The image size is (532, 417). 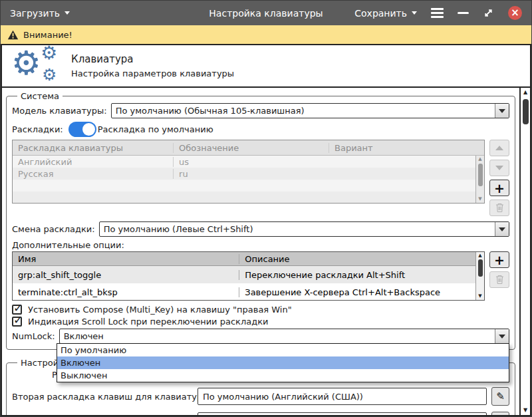 I want to click on numlock-select: Включен, so click(x=285, y=337).